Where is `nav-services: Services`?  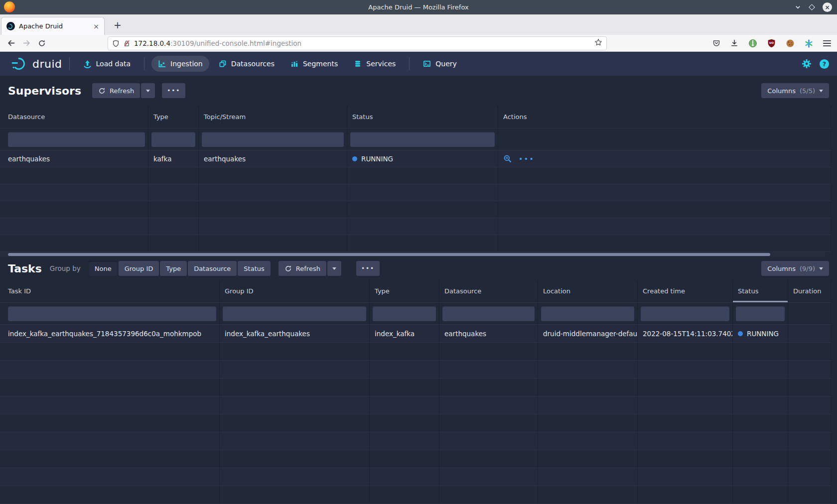
nav-services: Services is located at coordinates (375, 64).